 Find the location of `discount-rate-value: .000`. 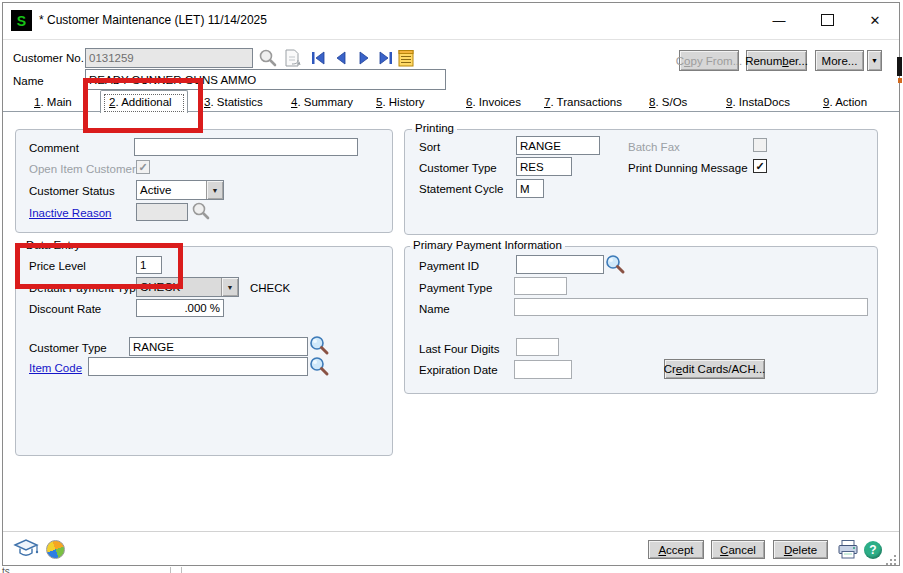

discount-rate-value: .000 is located at coordinates (174, 308).